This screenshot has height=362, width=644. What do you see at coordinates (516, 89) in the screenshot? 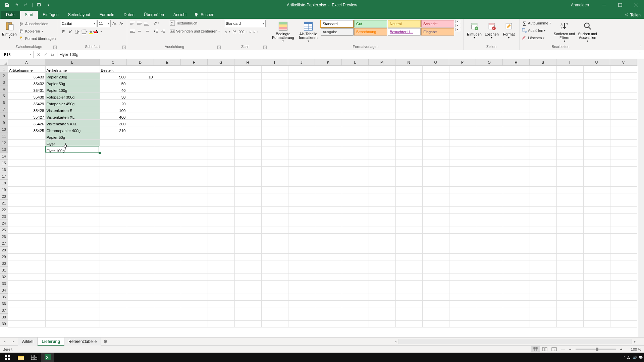
I see `cell-R4` at bounding box center [516, 89].